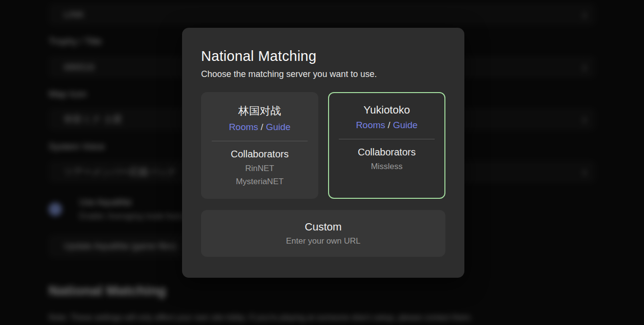  I want to click on server-name: 林国对战, so click(260, 111).